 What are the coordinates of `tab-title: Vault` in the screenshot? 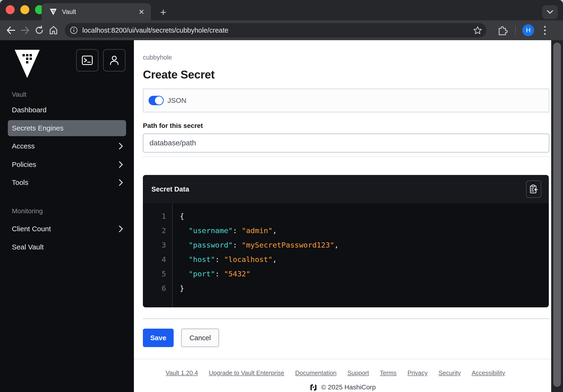 It's located at (99, 12).